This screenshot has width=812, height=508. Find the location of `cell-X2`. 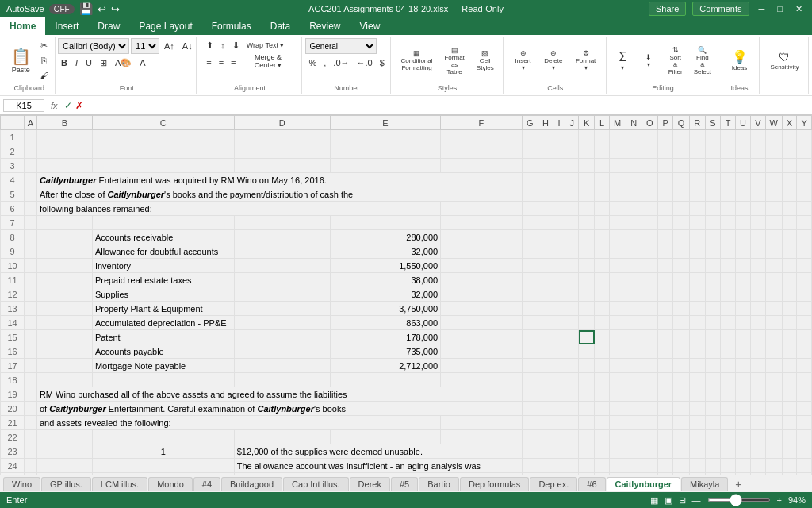

cell-X2 is located at coordinates (790, 152).